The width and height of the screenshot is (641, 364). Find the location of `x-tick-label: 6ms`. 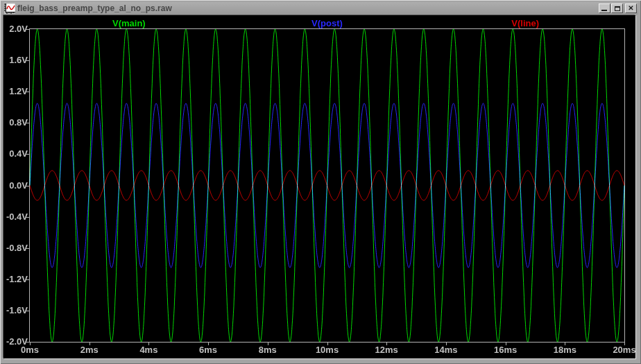

x-tick-label: 6ms is located at coordinates (208, 350).